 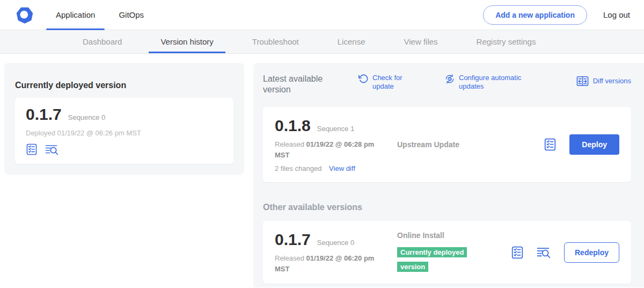 I want to click on online-install-label: Online Install, so click(x=454, y=235).